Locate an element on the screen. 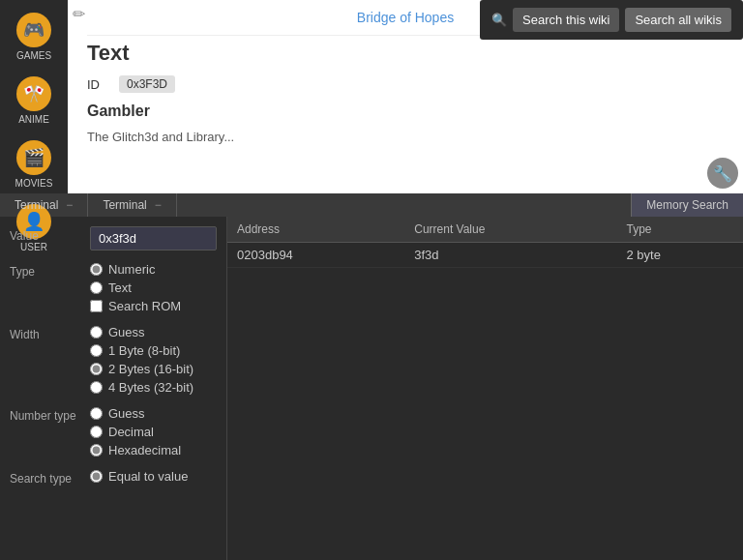 The height and width of the screenshot is (560, 743). content-text: The Glitch3d and Library... is located at coordinates (405, 137).